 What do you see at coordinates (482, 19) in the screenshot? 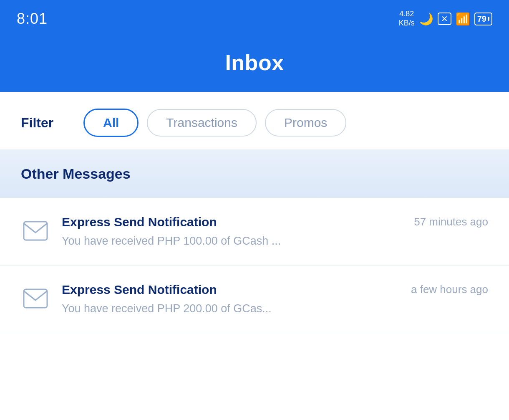
I see `battery-level: 79` at bounding box center [482, 19].